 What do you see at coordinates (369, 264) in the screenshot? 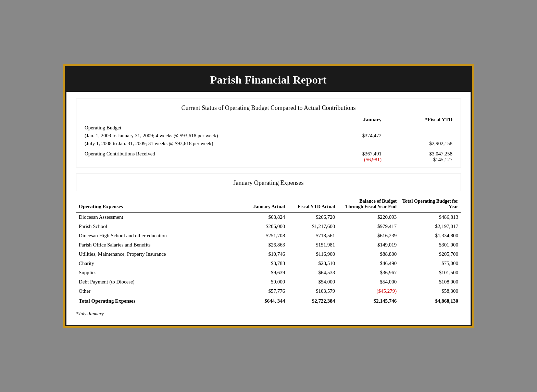
I see `expense-bal: $46,490` at bounding box center [369, 264].